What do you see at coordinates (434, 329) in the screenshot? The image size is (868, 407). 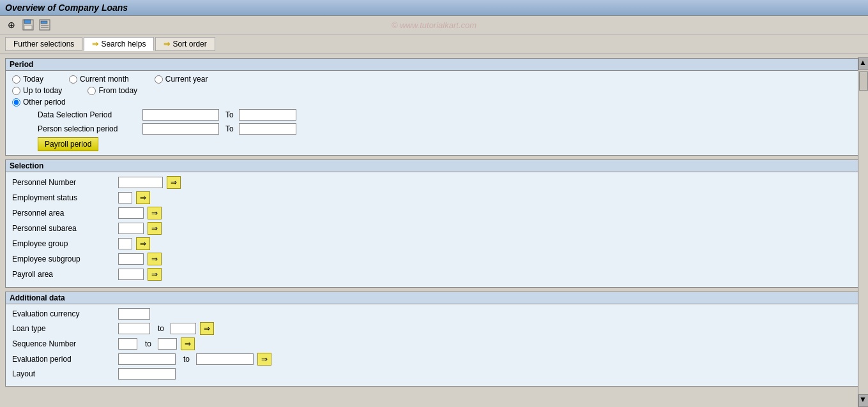 I see `loan-type-row: Loan type to ⇒` at bounding box center [434, 329].